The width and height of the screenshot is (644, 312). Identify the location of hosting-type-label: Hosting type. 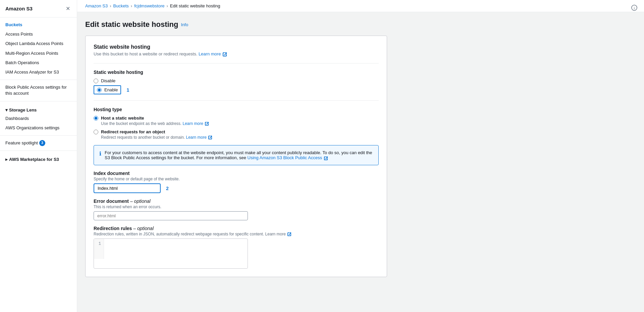
(236, 109).